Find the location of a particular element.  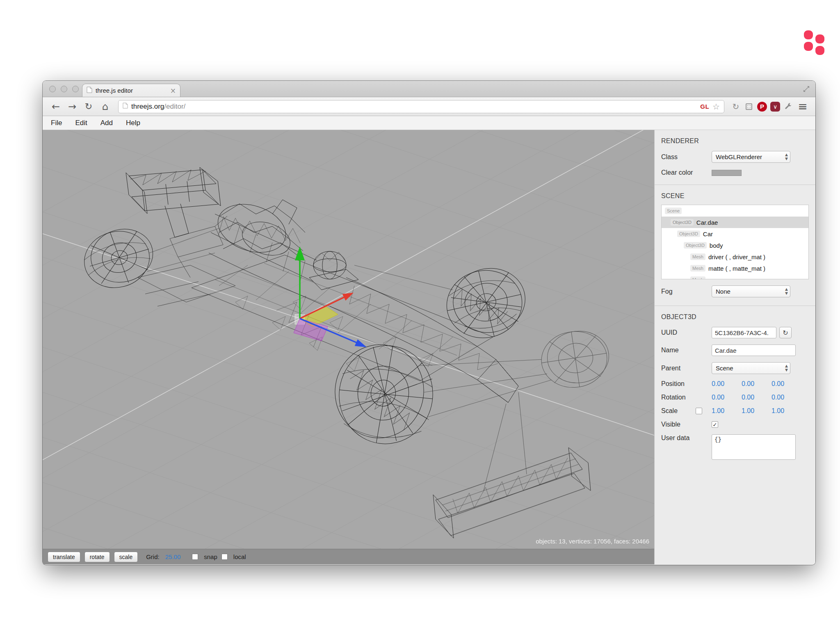

name-field is located at coordinates (754, 350).